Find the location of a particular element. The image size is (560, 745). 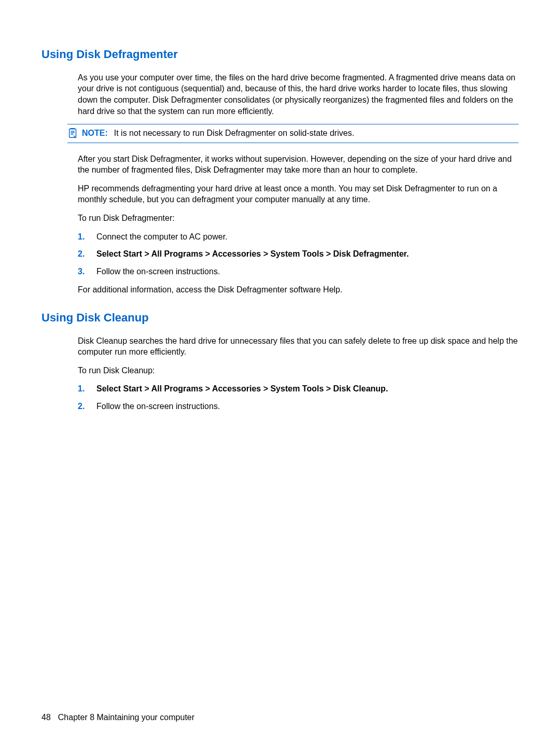

paragraph: For additional information, access the D… is located at coordinates (298, 290).